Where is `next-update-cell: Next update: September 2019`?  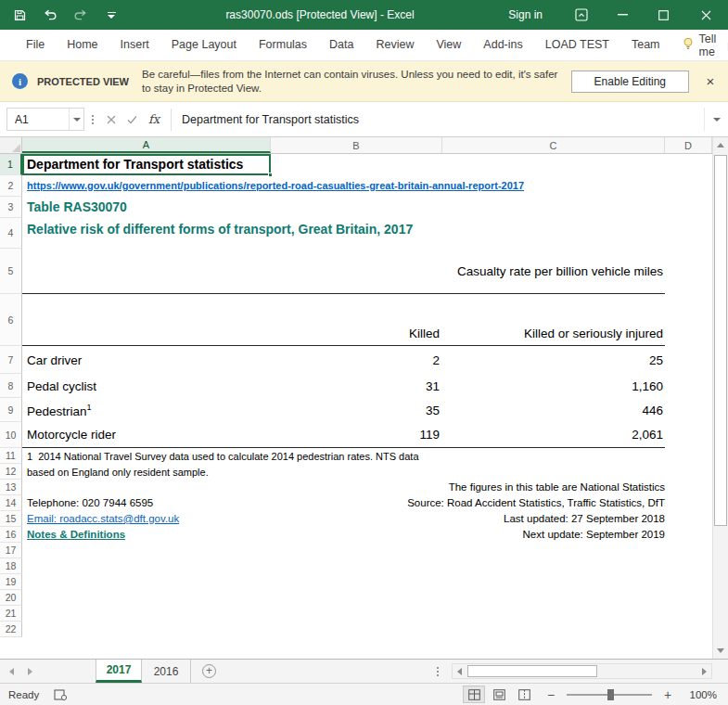
next-update-cell: Next update: September 2019 is located at coordinates (343, 534).